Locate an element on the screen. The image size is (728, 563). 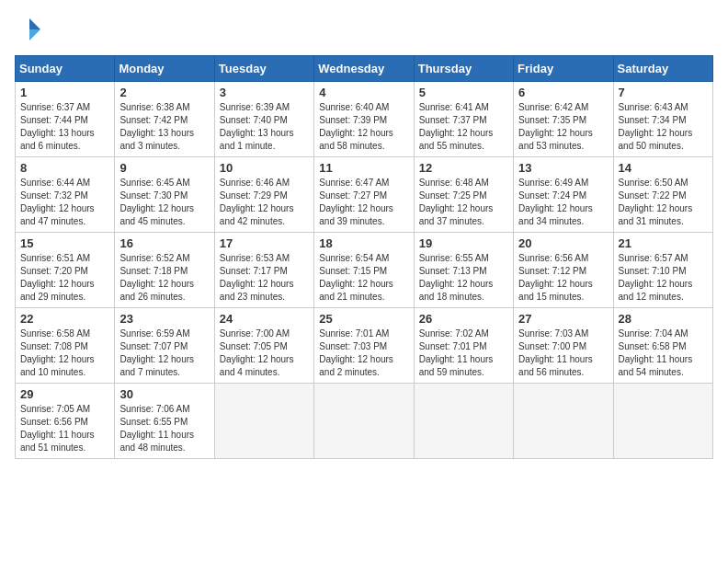
day-number: 19 is located at coordinates (463, 243).